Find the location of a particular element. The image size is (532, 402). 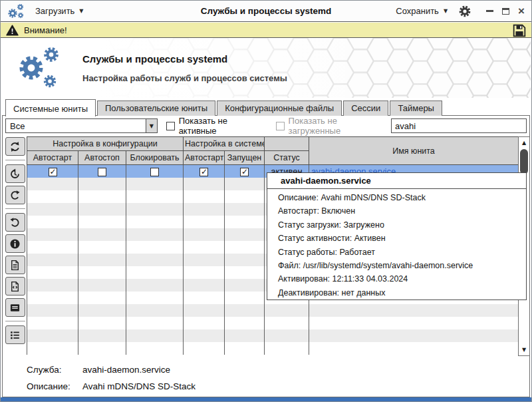

load-menu-label: Загрузить is located at coordinates (55, 11).